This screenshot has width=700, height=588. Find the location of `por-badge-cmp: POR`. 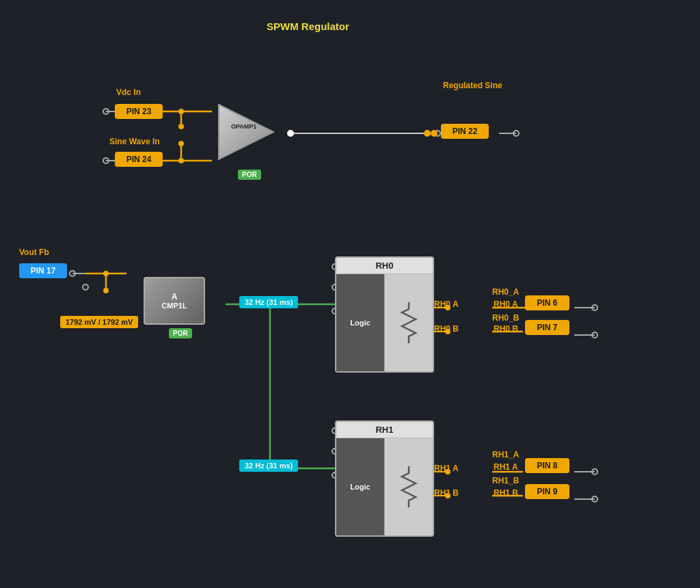

por-badge-cmp: POR is located at coordinates (180, 334).